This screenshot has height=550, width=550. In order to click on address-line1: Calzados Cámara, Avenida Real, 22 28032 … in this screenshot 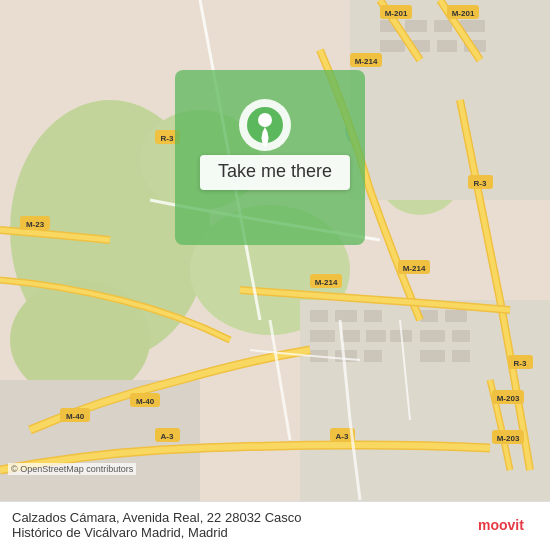, I will do `click(240, 518)`.